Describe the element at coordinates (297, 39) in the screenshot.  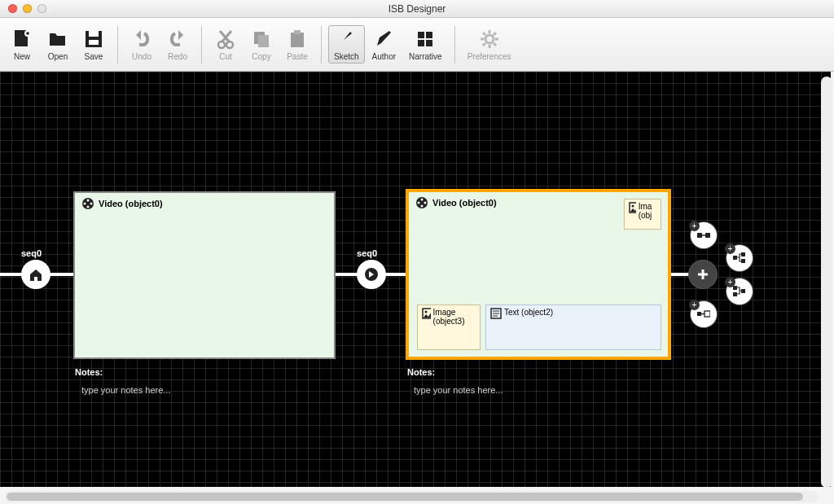
I see `paste-icon` at that location.